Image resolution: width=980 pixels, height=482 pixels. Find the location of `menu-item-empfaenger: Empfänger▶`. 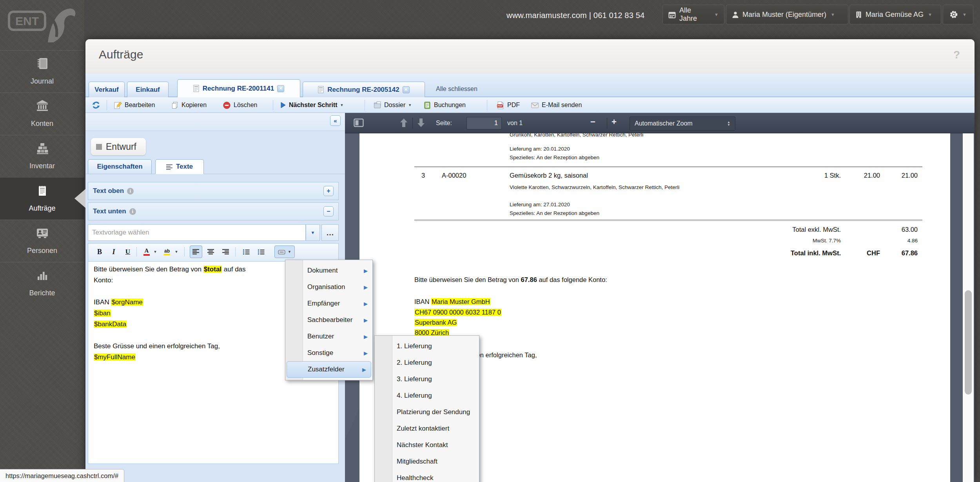

menu-item-empfaenger: Empfänger▶ is located at coordinates (329, 304).